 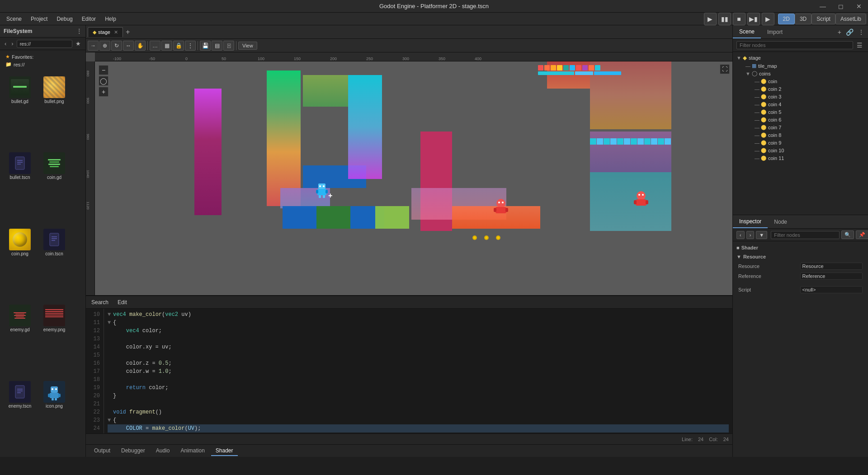 What do you see at coordinates (800, 73) in the screenshot?
I see `tree-item-coins: ▼ ◯ coins 👁` at bounding box center [800, 73].